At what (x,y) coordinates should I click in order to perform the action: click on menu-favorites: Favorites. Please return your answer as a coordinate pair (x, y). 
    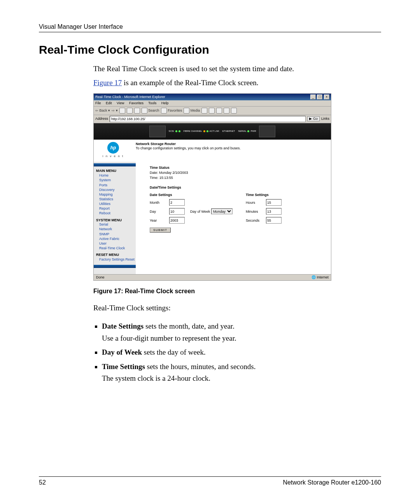
    Looking at the image, I should click on (136, 103).